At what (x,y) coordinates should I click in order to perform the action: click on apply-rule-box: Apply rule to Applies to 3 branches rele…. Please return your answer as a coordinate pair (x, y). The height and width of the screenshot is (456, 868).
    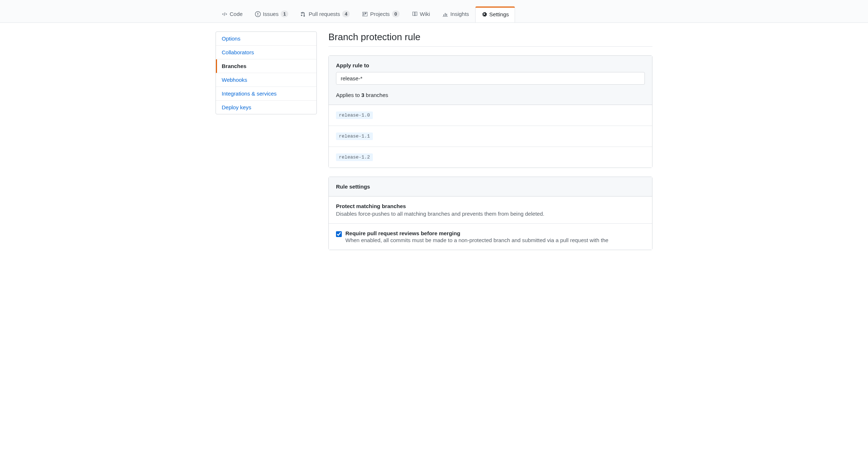
    Looking at the image, I should click on (490, 111).